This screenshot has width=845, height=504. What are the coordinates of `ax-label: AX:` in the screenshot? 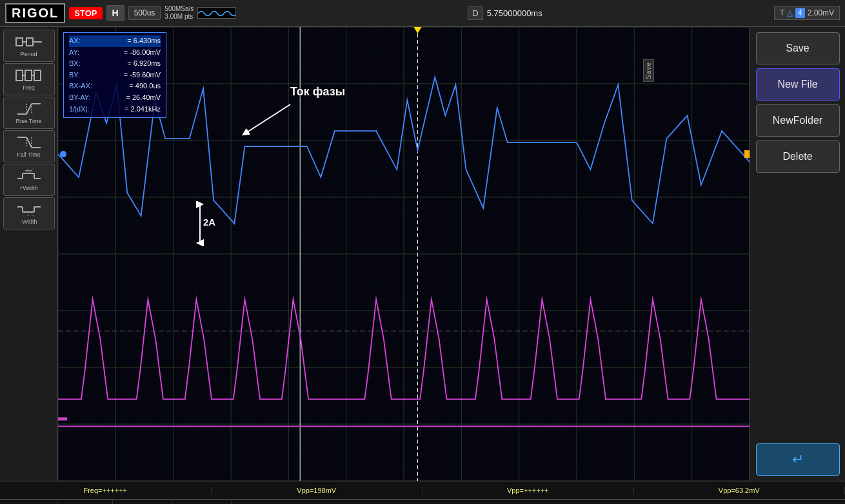 It's located at (75, 41).